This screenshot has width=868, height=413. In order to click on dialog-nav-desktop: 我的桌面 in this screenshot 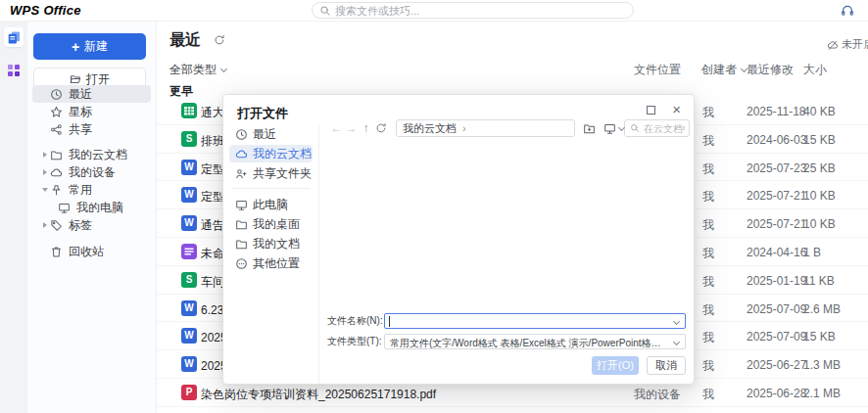, I will do `click(270, 224)`.